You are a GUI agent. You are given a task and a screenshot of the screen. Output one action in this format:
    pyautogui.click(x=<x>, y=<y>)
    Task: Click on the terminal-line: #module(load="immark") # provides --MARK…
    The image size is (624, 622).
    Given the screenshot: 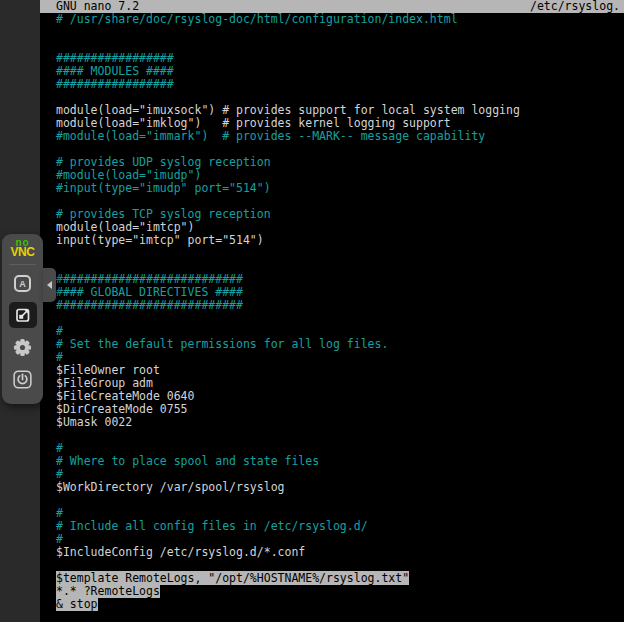 What is the action you would take?
    pyautogui.click(x=340, y=136)
    